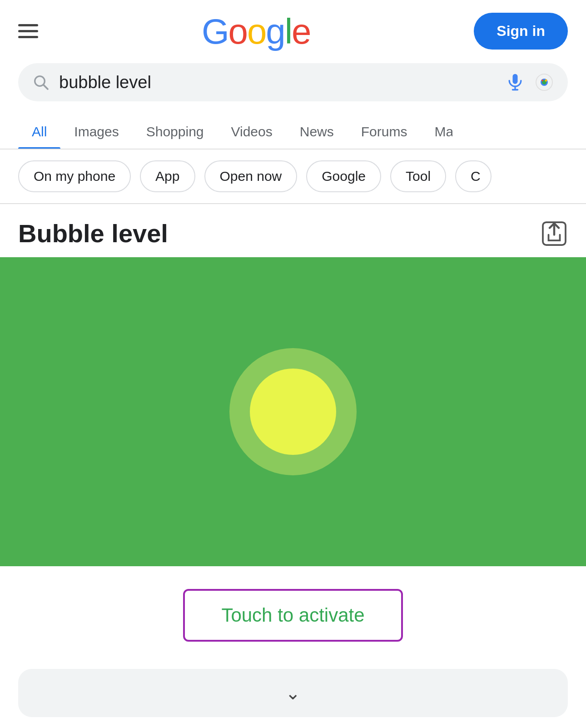  What do you see at coordinates (293, 412) in the screenshot?
I see `bubble-inner-circle` at bounding box center [293, 412].